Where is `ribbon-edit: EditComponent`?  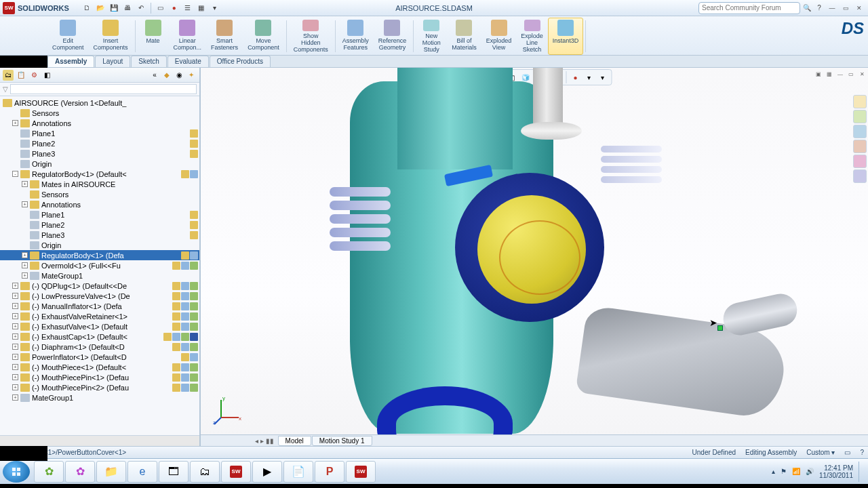
ribbon-edit: EditComponent is located at coordinates (68, 37).